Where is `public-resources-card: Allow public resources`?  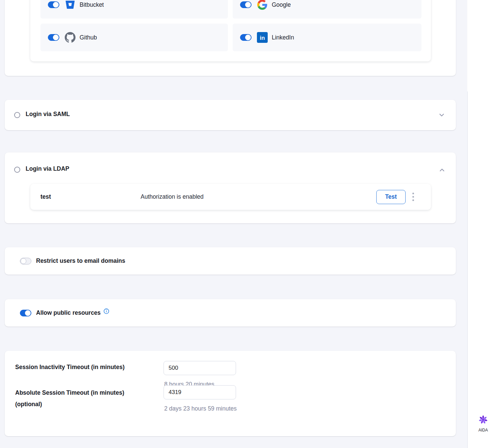
public-resources-card: Allow public resources is located at coordinates (230, 313).